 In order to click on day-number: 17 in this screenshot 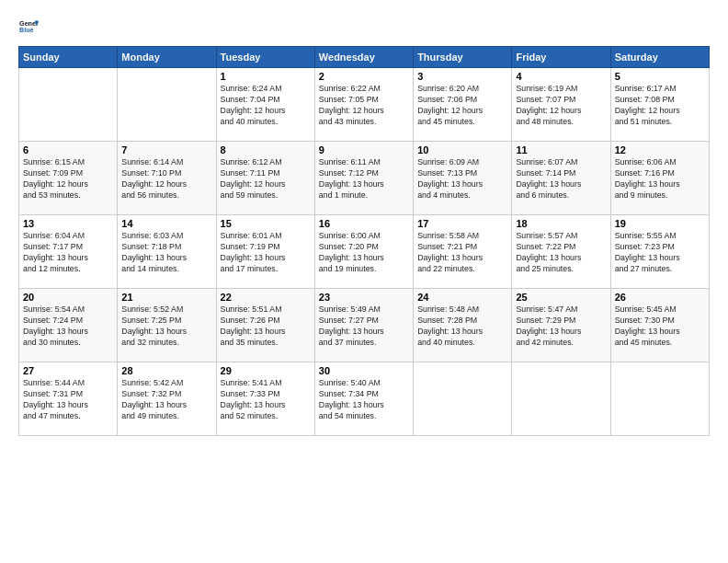, I will do `click(462, 224)`.